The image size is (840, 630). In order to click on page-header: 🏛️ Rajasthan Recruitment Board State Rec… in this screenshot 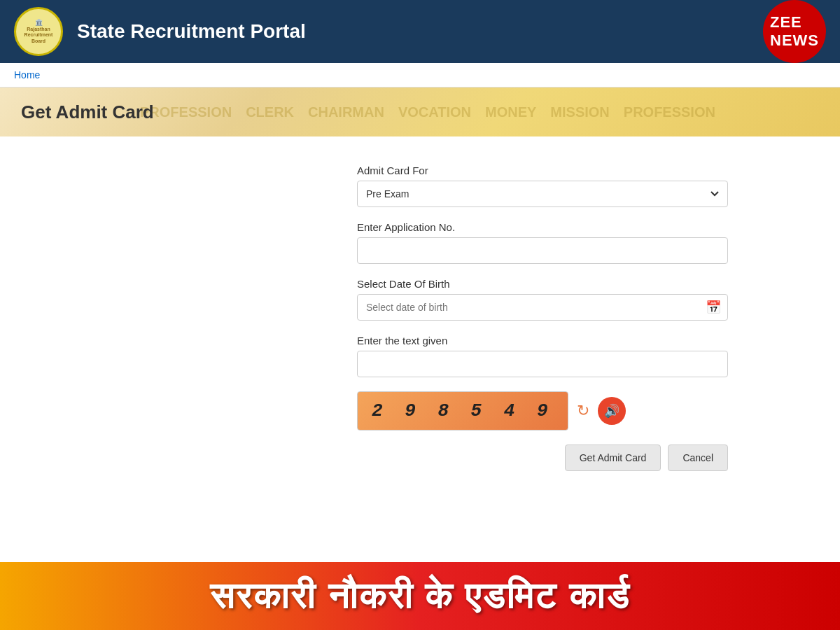, I will do `click(420, 31)`.